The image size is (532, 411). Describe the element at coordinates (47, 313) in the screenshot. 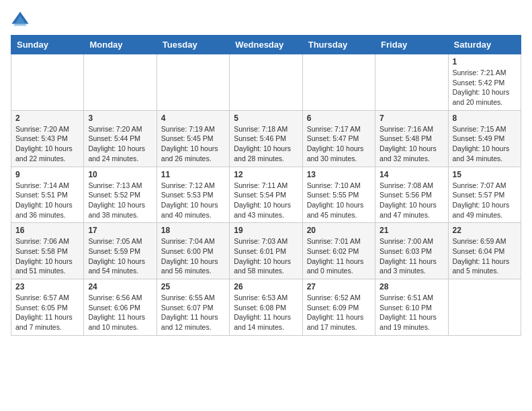

I see `day-info: Sunrise: 6:57 AM Sunset: 6:05 PM Dayligh…` at that location.